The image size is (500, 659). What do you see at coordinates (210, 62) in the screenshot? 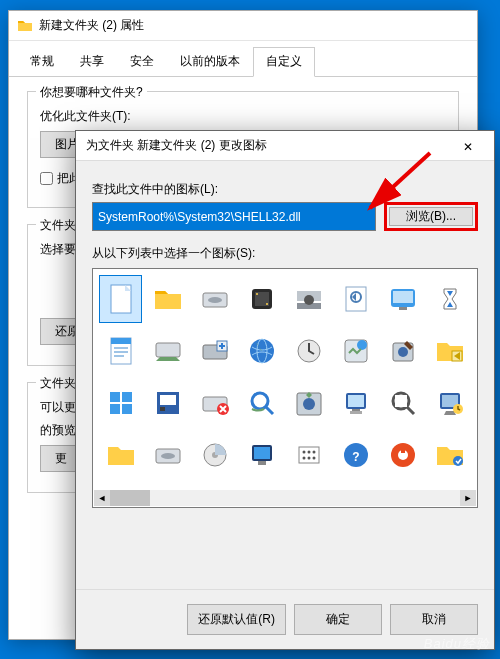
I see `tab-previous: 以前的版本` at bounding box center [210, 62].